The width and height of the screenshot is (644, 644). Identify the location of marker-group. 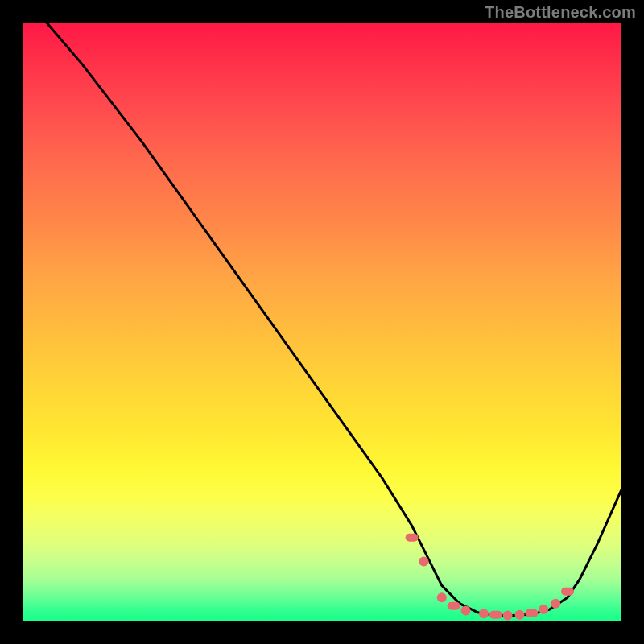
(489, 577).